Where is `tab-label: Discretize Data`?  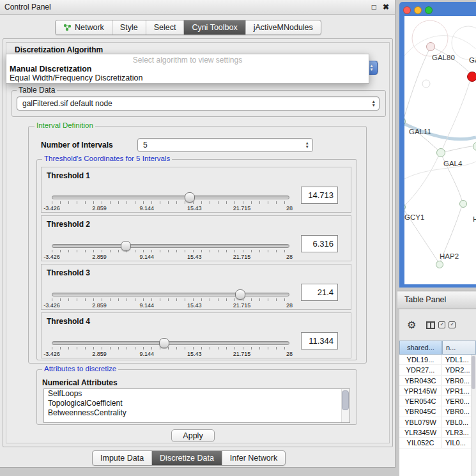 tab-label: Discretize Data is located at coordinates (187, 458).